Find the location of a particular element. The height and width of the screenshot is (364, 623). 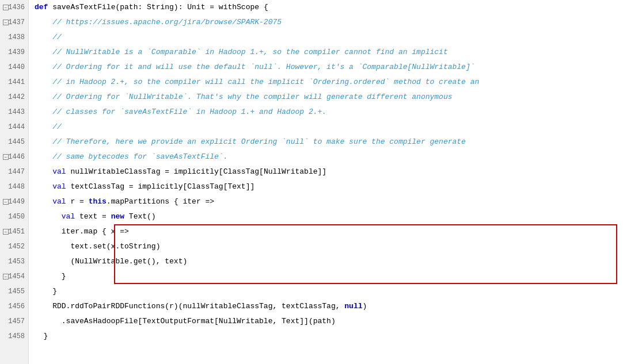

code-line-1455: } is located at coordinates (326, 292).